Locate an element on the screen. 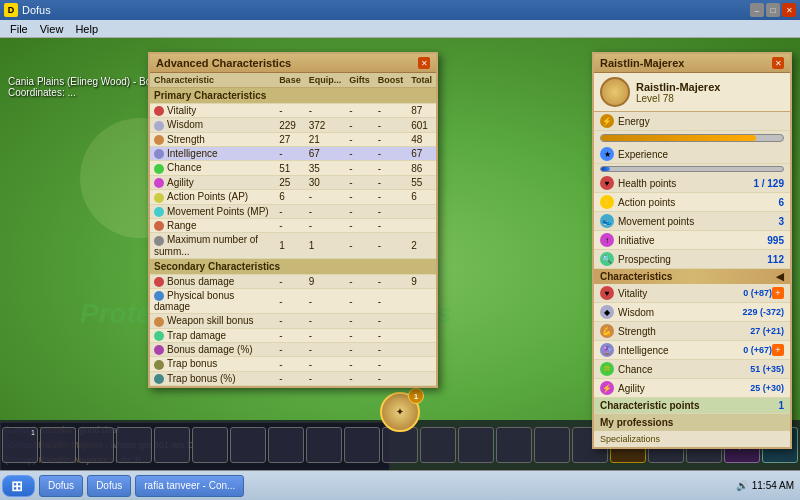 Image resolution: width=800 pixels, height=500 pixels. char-header-info: Raistlin-Majerex Level 78 is located at coordinates (692, 92).